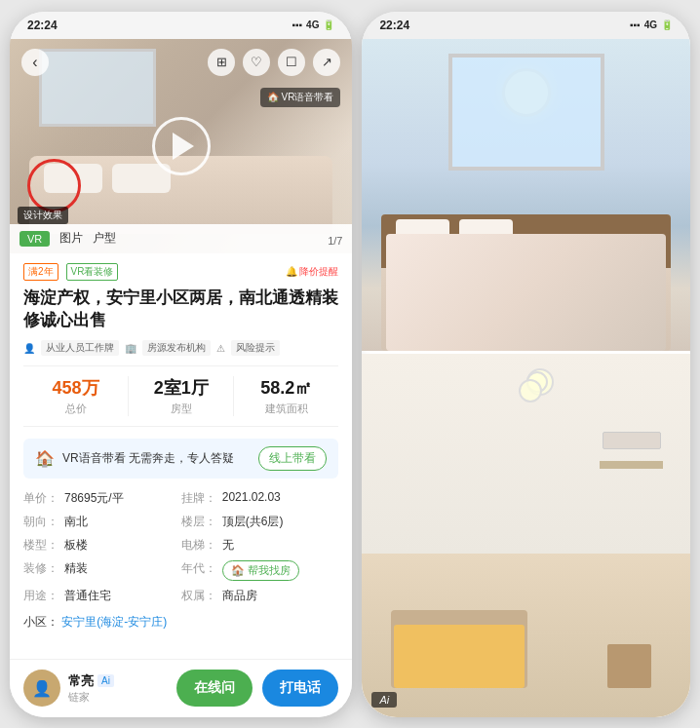  What do you see at coordinates (459, 649) in the screenshot?
I see `render-bed` at bounding box center [459, 649].